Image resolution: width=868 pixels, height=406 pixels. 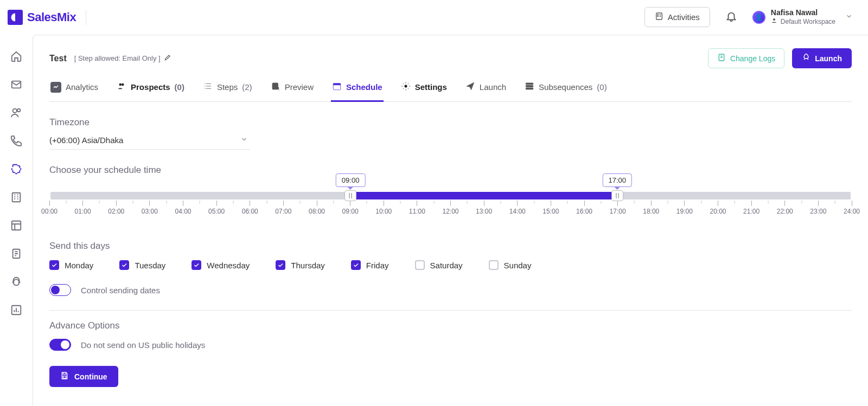 What do you see at coordinates (618, 211) in the screenshot?
I see `tick-label: 17:00` at bounding box center [618, 211].